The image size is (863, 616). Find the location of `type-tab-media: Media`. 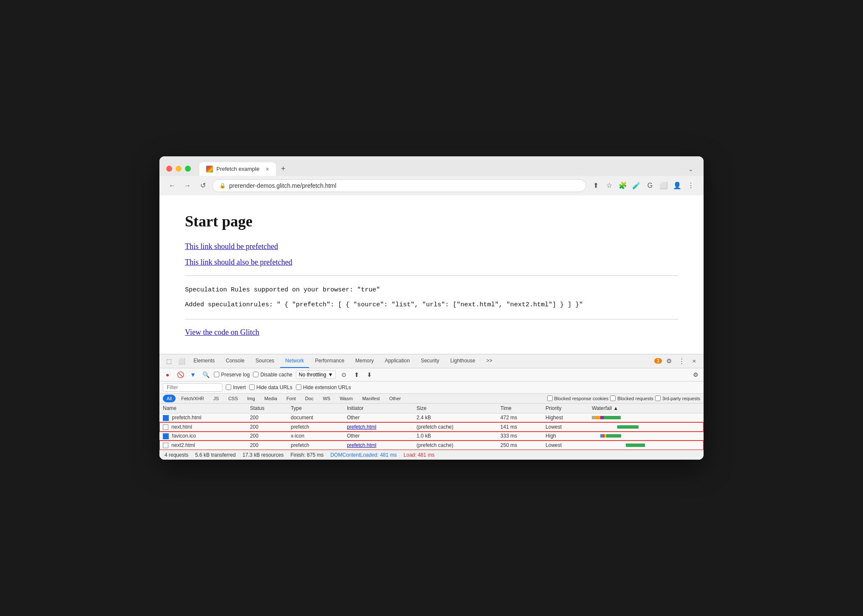

type-tab-media: Media is located at coordinates (271, 398).